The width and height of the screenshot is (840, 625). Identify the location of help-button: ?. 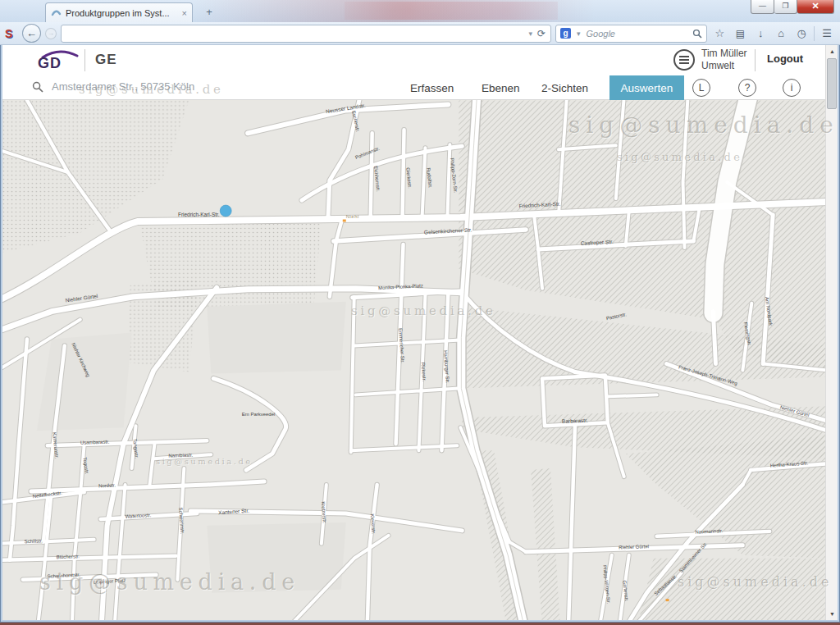
(747, 88).